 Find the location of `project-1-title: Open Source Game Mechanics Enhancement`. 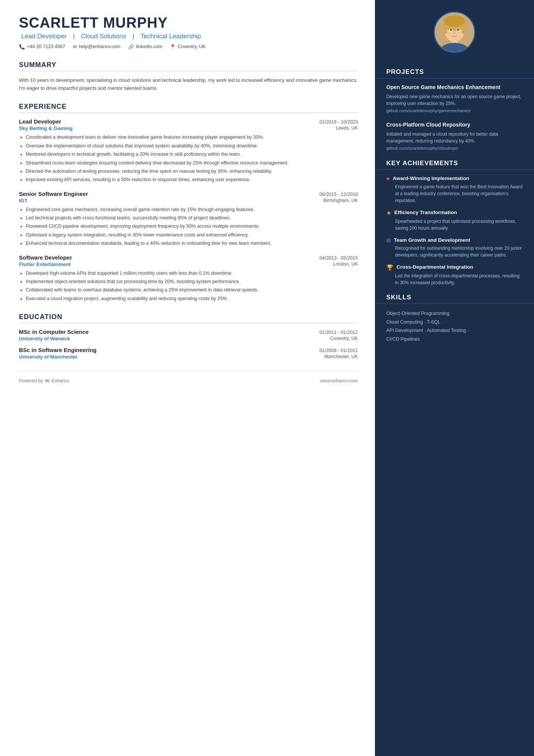

project-1-title: Open Source Game Mechanics Enhancement is located at coordinates (454, 87).